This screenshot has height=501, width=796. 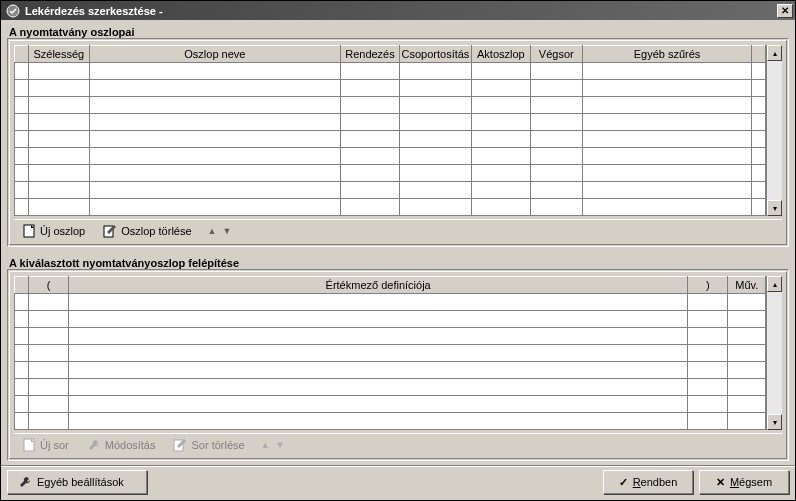 I want to click on col-name: Oszlop neve, so click(x=215, y=54).